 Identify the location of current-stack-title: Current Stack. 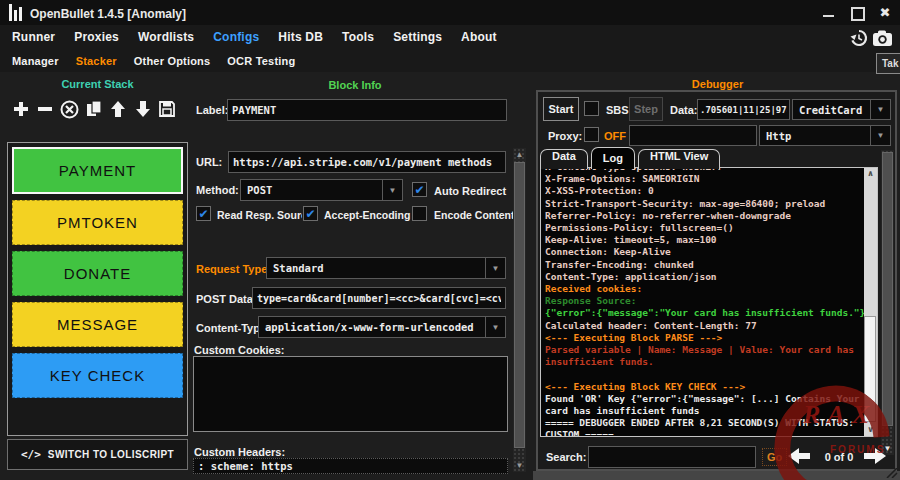
(98, 84).